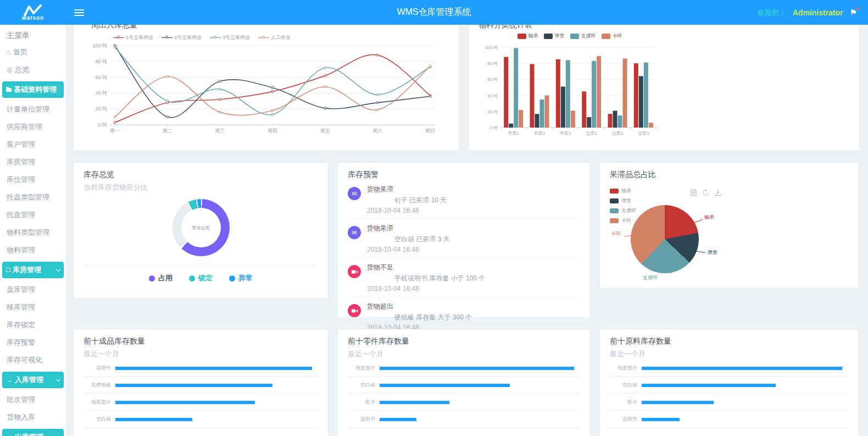 The height and width of the screenshot is (436, 868). Describe the element at coordinates (33, 325) in the screenshot. I see `sidebar-item-库存锁定: 库存锁定` at that location.